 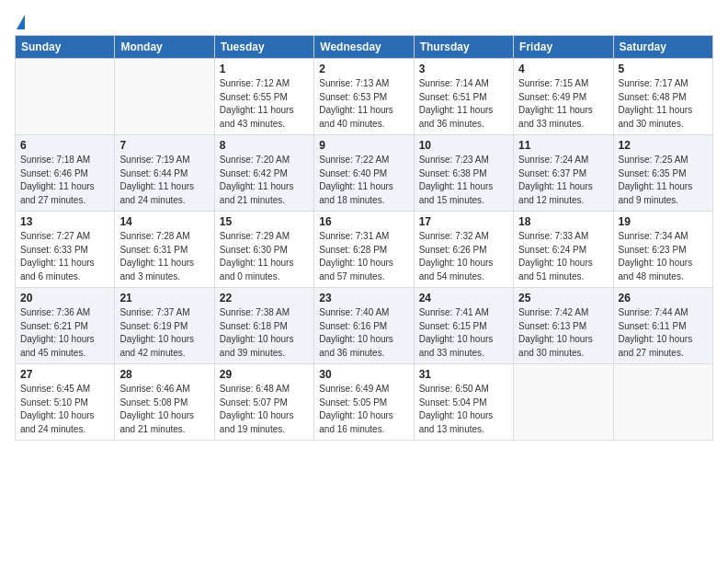 What do you see at coordinates (563, 98) in the screenshot?
I see `calendar-day-4: 4Sunrise: 7:15 AMSunset: 6:49 PMDaylight…` at bounding box center [563, 98].